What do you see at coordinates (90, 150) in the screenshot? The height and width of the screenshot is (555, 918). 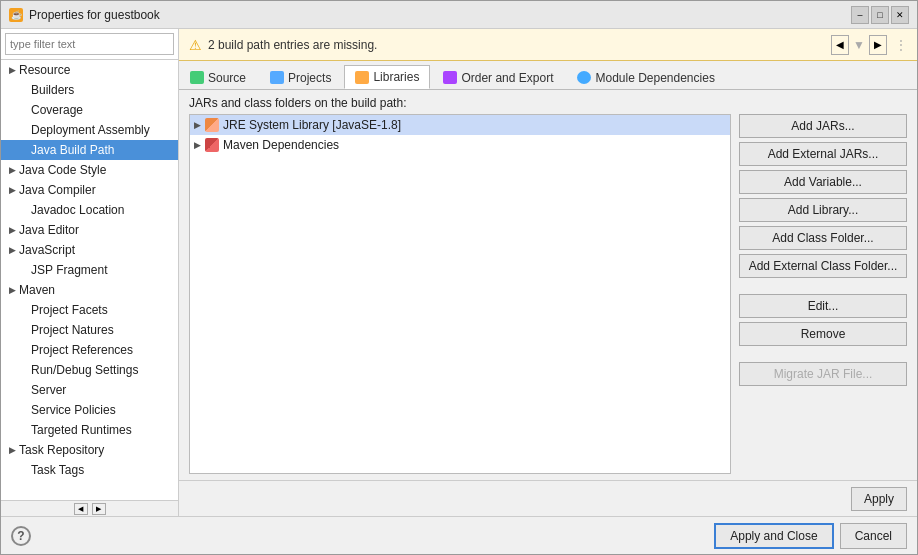 I see `sidebar-item: Java Build Path` at bounding box center [90, 150].